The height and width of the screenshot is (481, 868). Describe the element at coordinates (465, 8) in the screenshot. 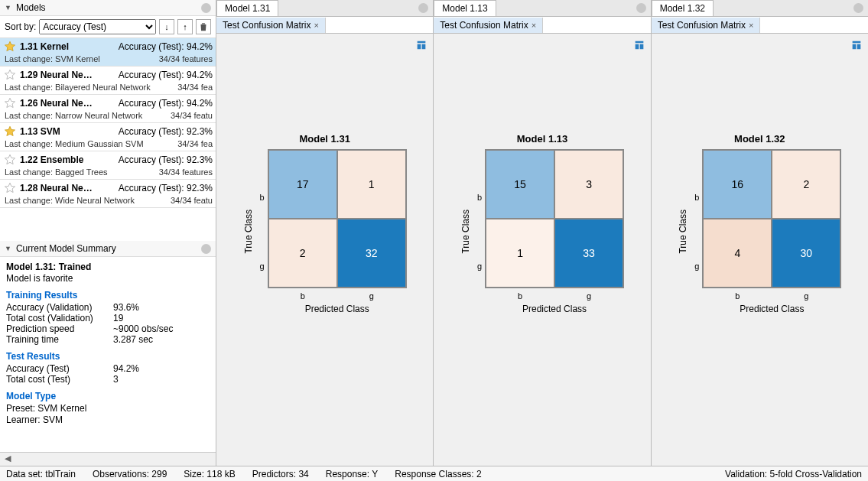

I see `model-tab: Model 1.13` at that location.